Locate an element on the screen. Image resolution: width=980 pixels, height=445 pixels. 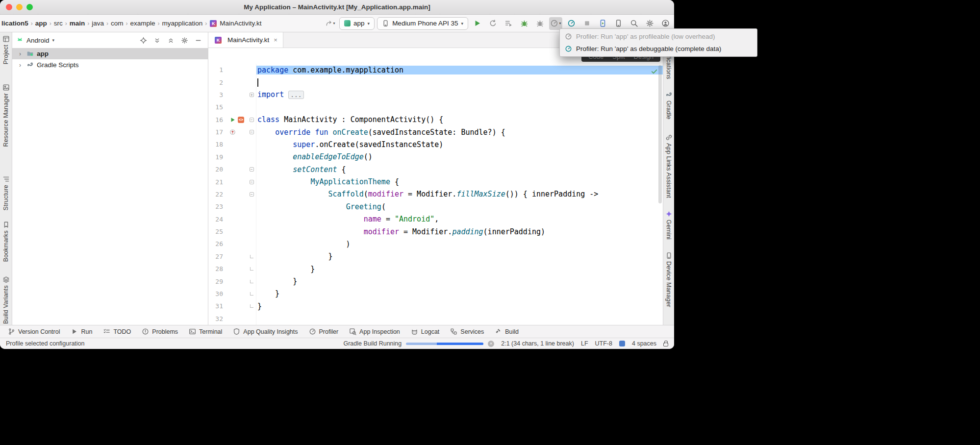
search-everywhere-button is located at coordinates (634, 24).